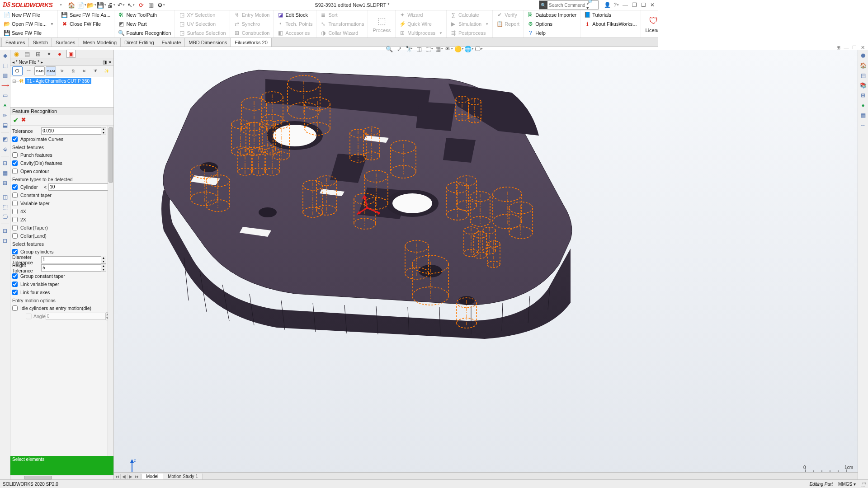  Describe the element at coordinates (5, 173) in the screenshot. I see `rail-icon: ▦` at that location.